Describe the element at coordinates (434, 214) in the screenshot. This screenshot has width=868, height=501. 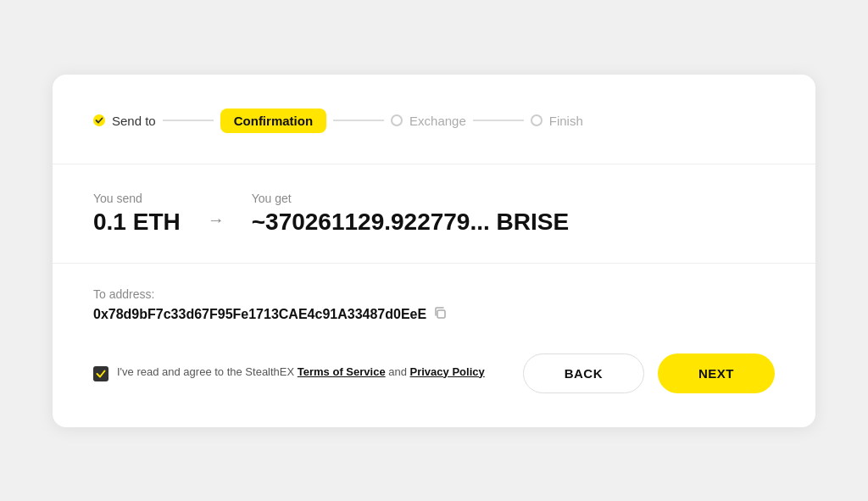
I see `exchange-row: You send 0.1 ETH → You get ~370261129.92…` at that location.